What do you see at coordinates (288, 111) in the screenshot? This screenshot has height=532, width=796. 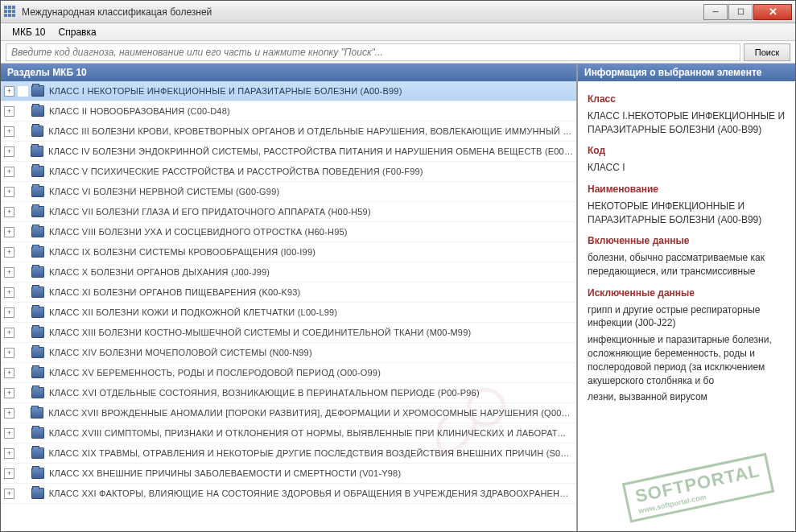 I see `tree-row: +КЛАСС II НОВООБРАЗОВАНИЯ (C00-D48)` at bounding box center [288, 111].